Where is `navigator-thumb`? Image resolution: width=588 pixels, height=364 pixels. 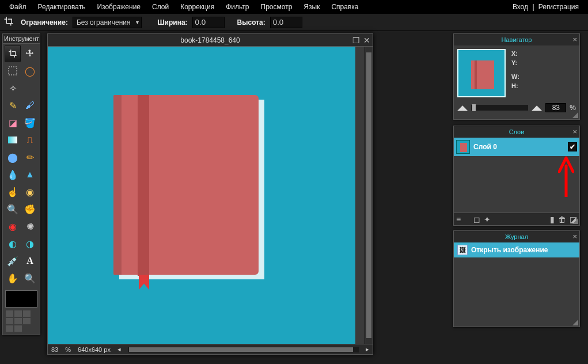 navigator-thumb is located at coordinates (481, 73).